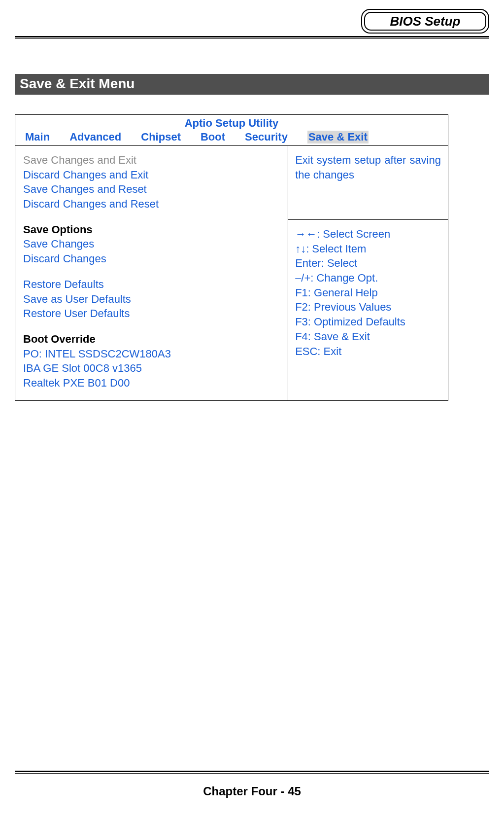  Describe the element at coordinates (368, 263) in the screenshot. I see `key-enter: Enter: Select` at that location.